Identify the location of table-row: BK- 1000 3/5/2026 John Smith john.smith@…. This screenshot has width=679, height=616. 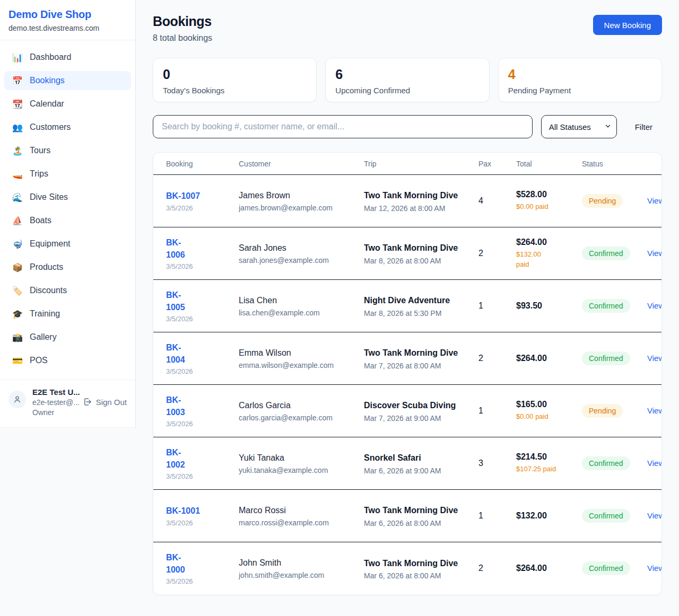
(407, 568).